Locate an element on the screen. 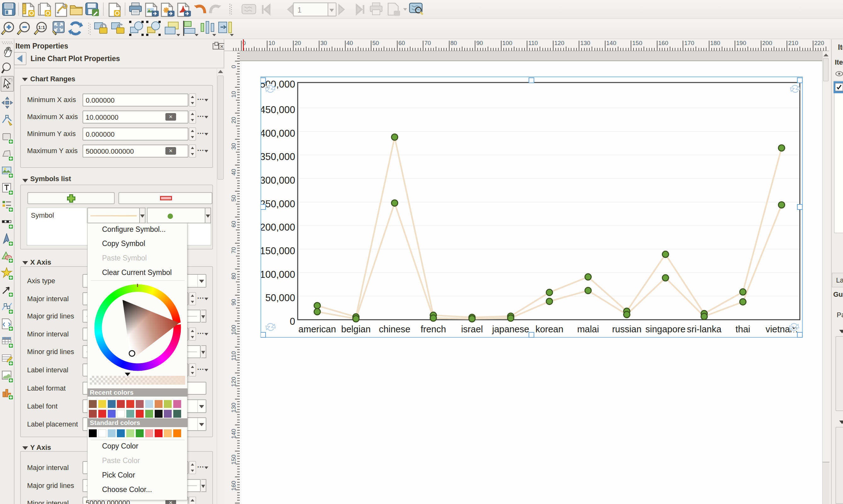 The width and height of the screenshot is (843, 504). svg-text: singapore is located at coordinates (665, 329).